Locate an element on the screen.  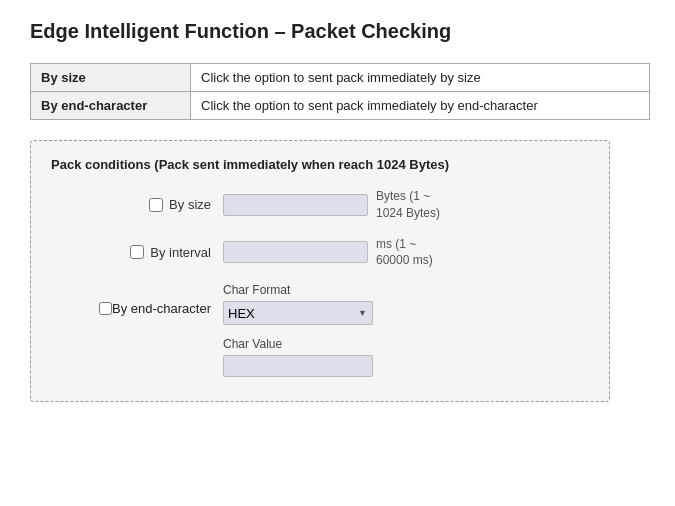
by-end-char-section: By end-character Char Format HEX ASCII C… is located at coordinates (320, 330).